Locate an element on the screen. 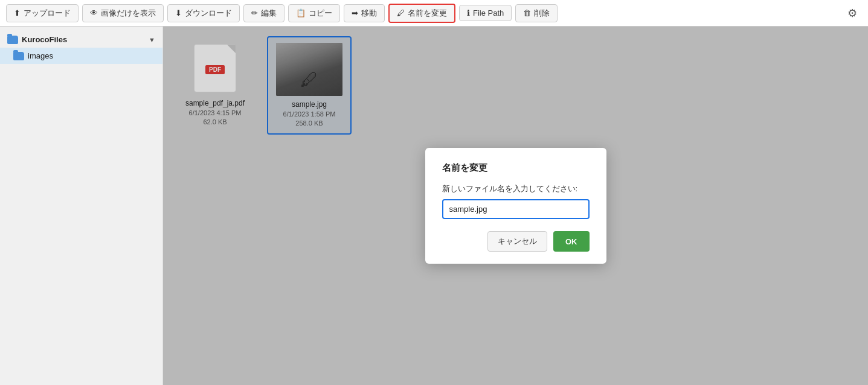 The image size is (868, 385). move-label: 移動 is located at coordinates (369, 13).